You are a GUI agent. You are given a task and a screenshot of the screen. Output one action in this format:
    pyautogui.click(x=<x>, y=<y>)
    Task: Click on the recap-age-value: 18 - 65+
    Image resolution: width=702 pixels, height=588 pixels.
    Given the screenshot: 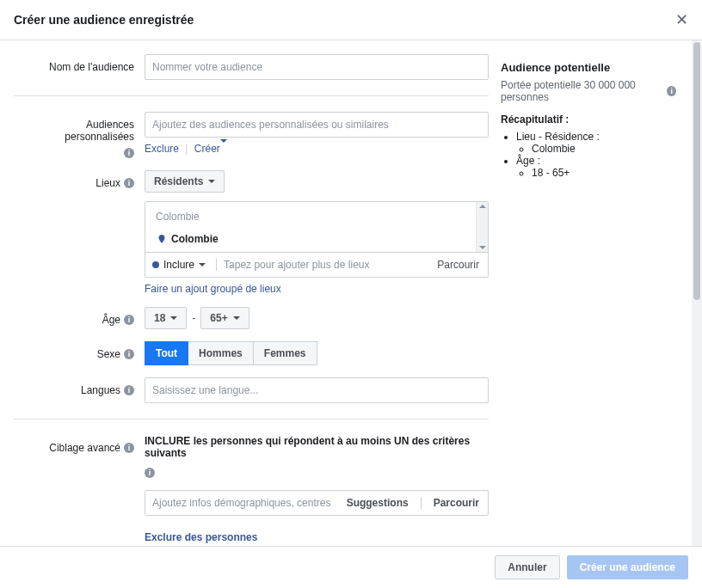 What is the action you would take?
    pyautogui.click(x=604, y=173)
    